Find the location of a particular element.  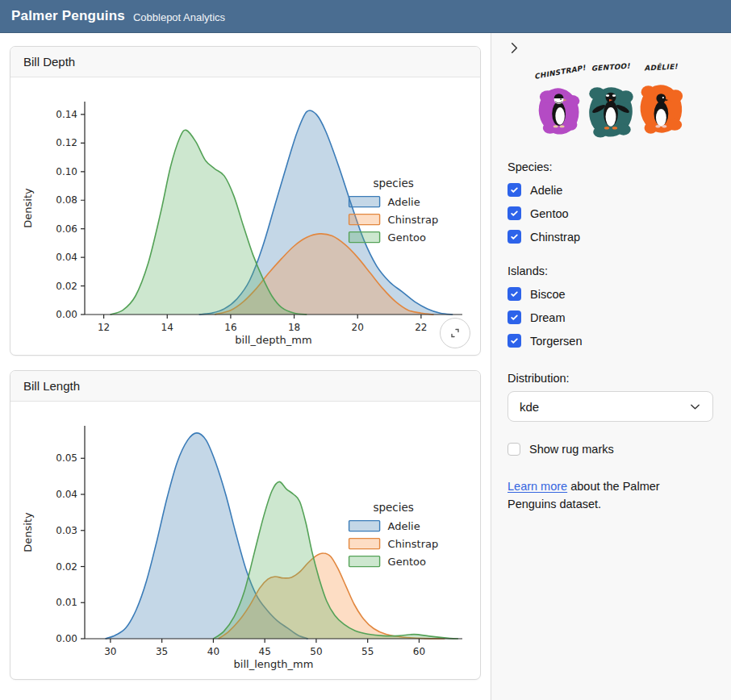

checkbox-label: Adelie is located at coordinates (546, 190).